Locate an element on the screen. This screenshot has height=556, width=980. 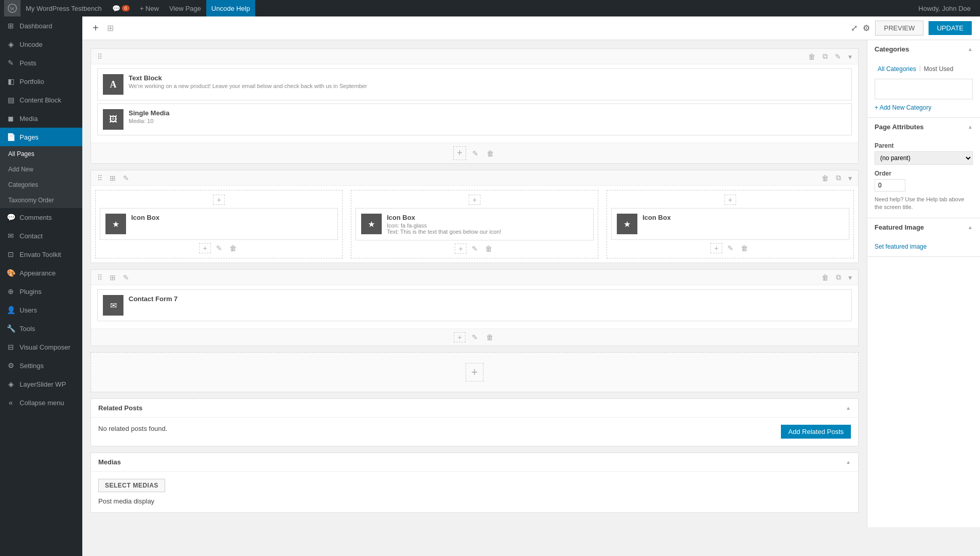
sidebar-item-contact: ✉ Contact is located at coordinates (41, 236).